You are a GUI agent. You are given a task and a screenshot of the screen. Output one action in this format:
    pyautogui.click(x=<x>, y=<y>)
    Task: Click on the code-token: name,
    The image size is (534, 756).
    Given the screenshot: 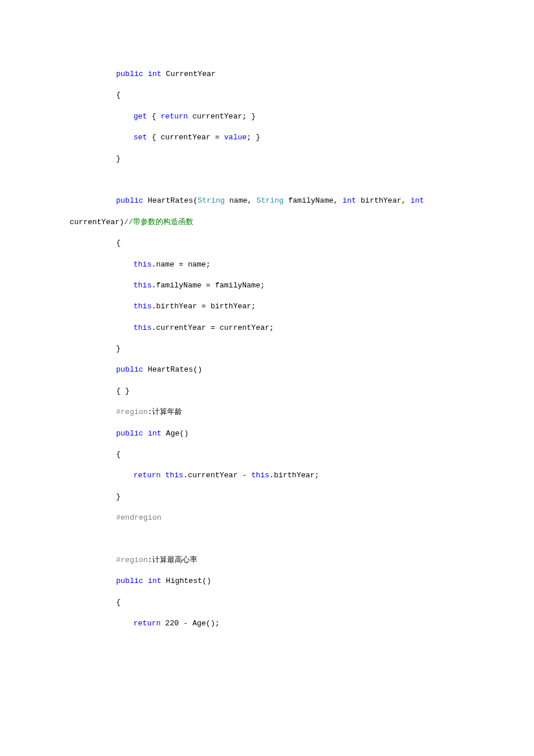 What is the action you would take?
    pyautogui.click(x=240, y=201)
    